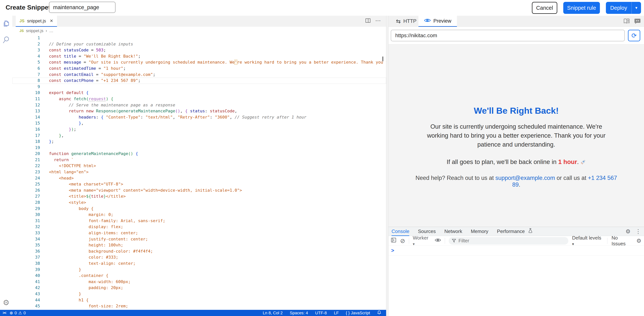 The height and width of the screenshot is (316, 644). What do you see at coordinates (508, 241) in the screenshot?
I see `filter-input` at bounding box center [508, 241].